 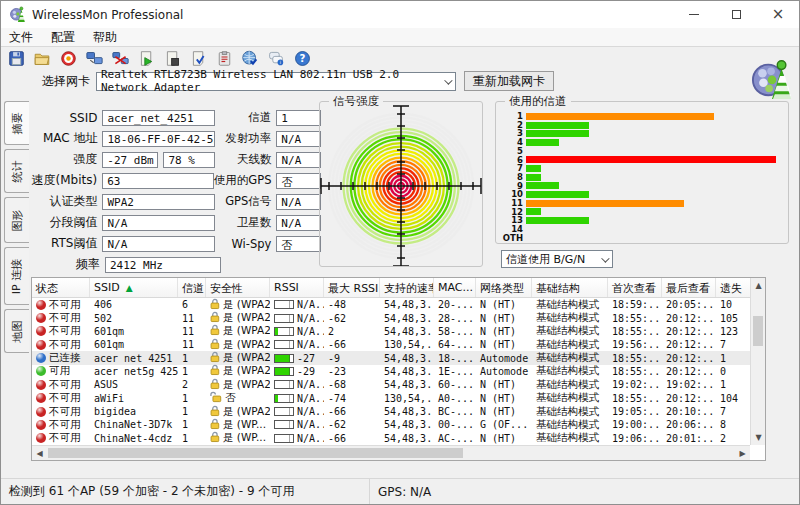 What do you see at coordinates (694, 14) in the screenshot?
I see `minimize-button` at bounding box center [694, 14].